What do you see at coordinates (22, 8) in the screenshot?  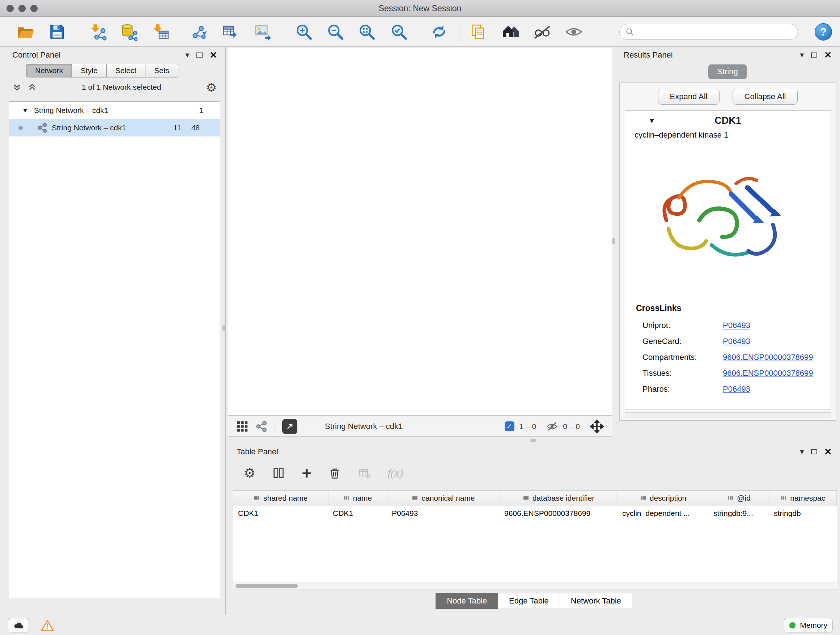 I see `window-minimize-button` at bounding box center [22, 8].